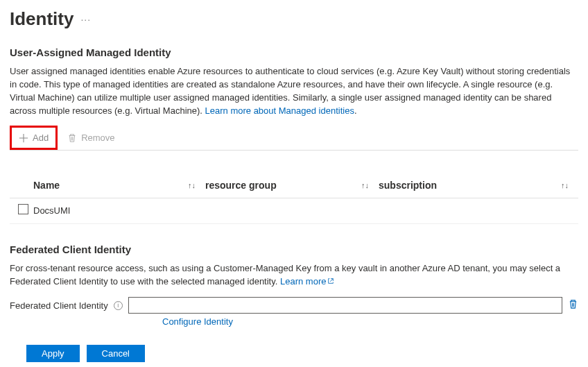  I want to click on action-button-row: Apply Cancel, so click(294, 354).